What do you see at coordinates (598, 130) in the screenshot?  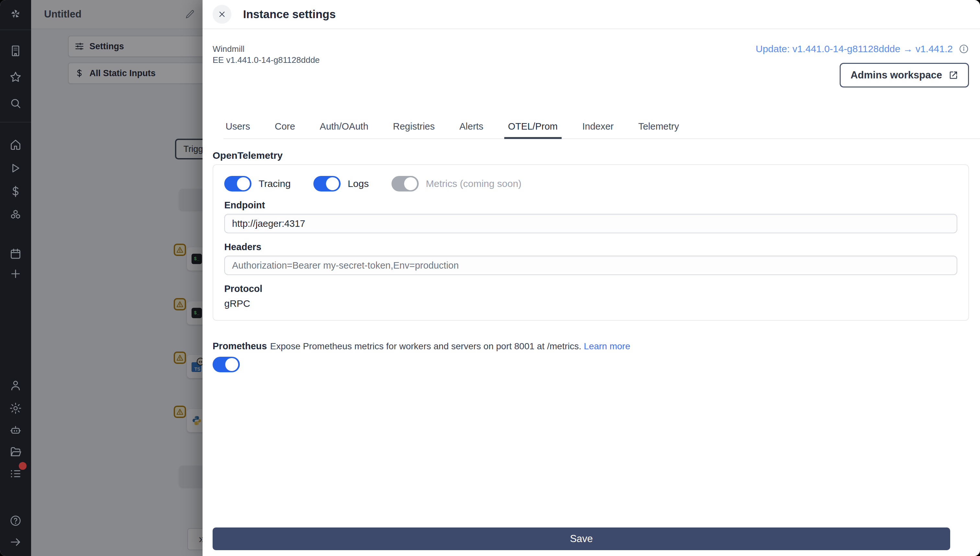 I see `tab-indexer: Indexer` at bounding box center [598, 130].